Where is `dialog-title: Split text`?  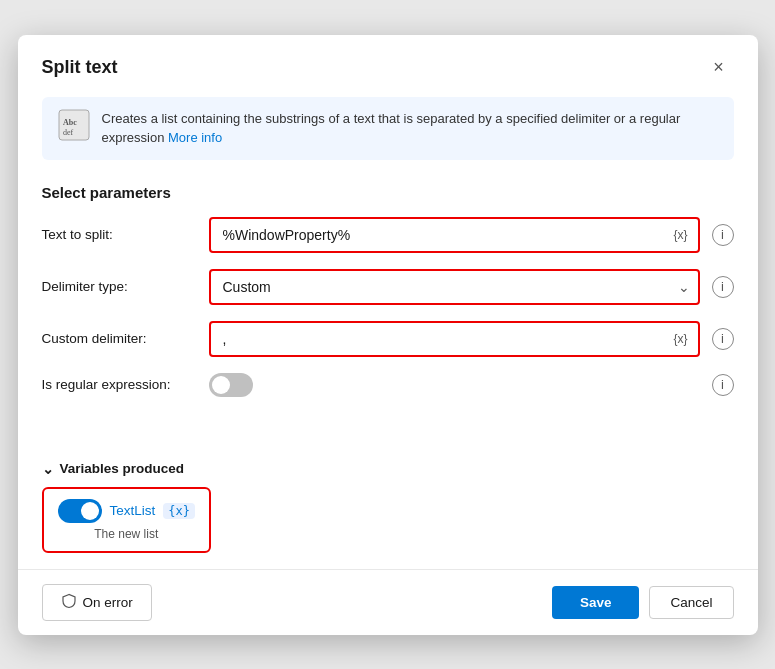 dialog-title: Split text is located at coordinates (80, 68).